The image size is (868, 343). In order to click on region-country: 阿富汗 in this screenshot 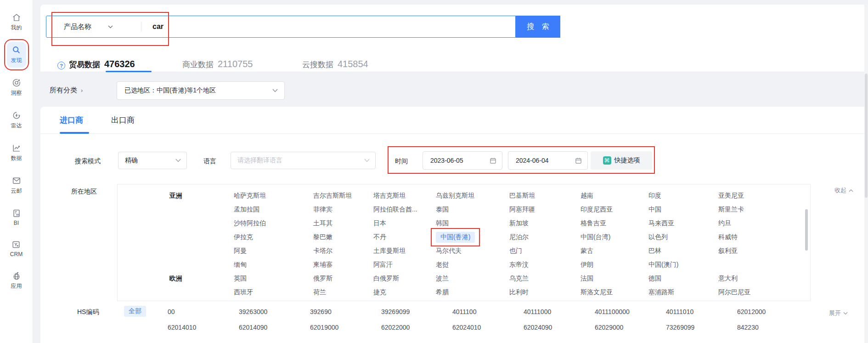, I will do `click(405, 265)`.